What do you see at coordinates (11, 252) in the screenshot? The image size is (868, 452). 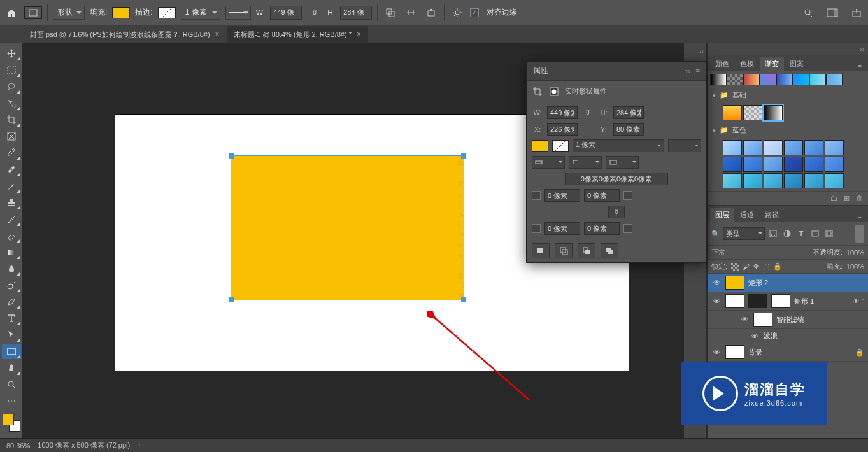 I see `gradient-tool` at bounding box center [11, 252].